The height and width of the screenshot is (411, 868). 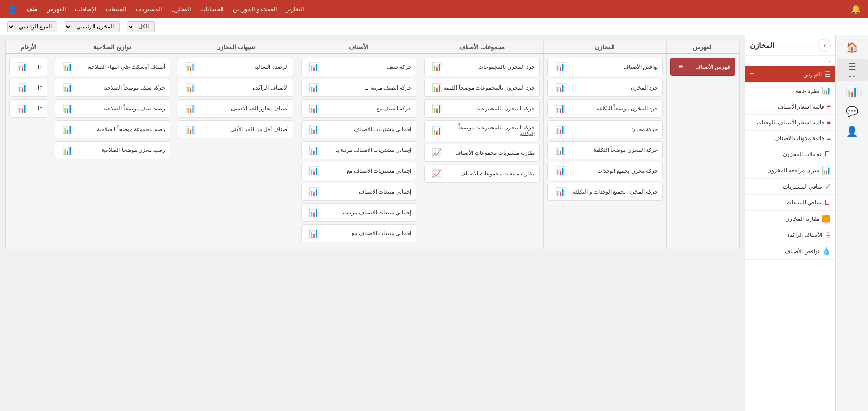 What do you see at coordinates (359, 88) in the screenshot?
I see `haraka-sanf-murattab-card: حركة الصنف مرتبة بـ 📊` at bounding box center [359, 88].